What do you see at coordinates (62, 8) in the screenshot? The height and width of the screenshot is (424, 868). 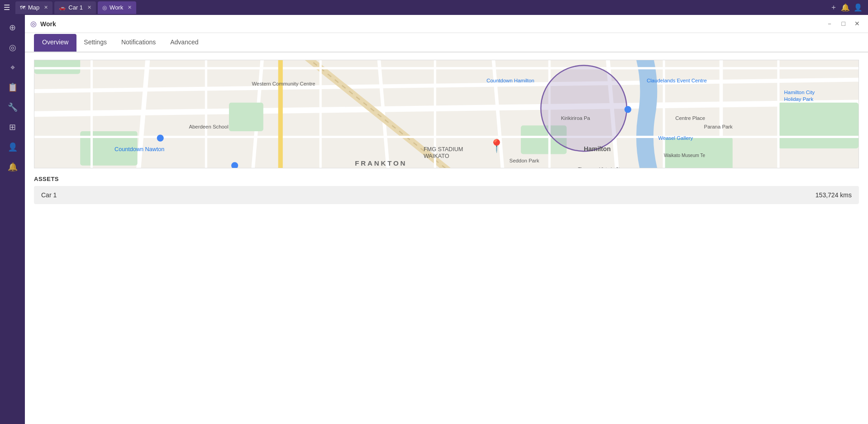 I see `car1-tab-icon: 🚗` at bounding box center [62, 8].